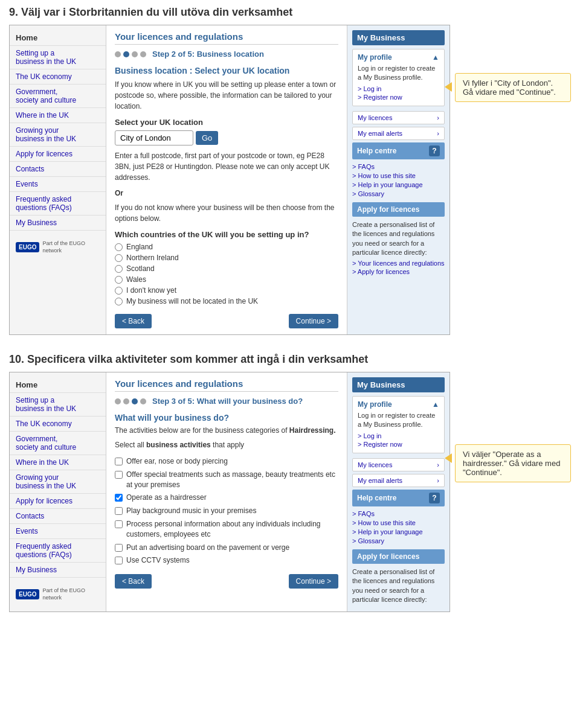  What do you see at coordinates (227, 445) in the screenshot?
I see `select-instruction-2: Select all business activities that appl…` at bounding box center [227, 445].